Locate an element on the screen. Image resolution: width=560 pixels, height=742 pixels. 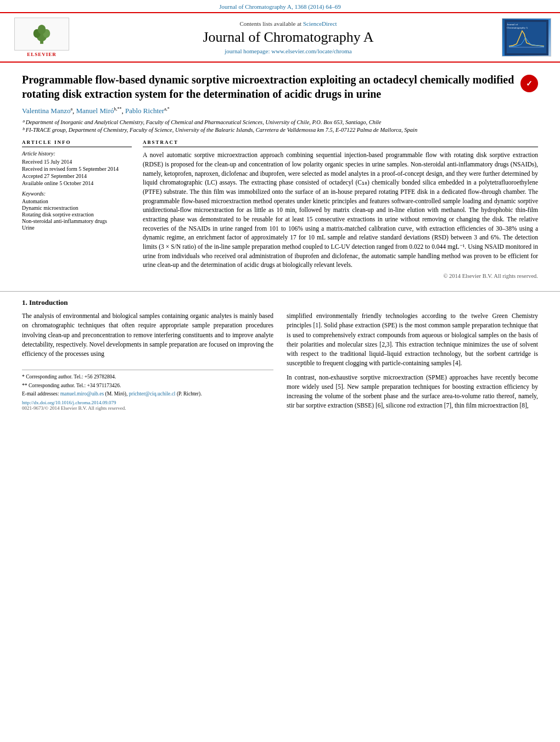
keywords-label: Keywords: is located at coordinates (77, 193).